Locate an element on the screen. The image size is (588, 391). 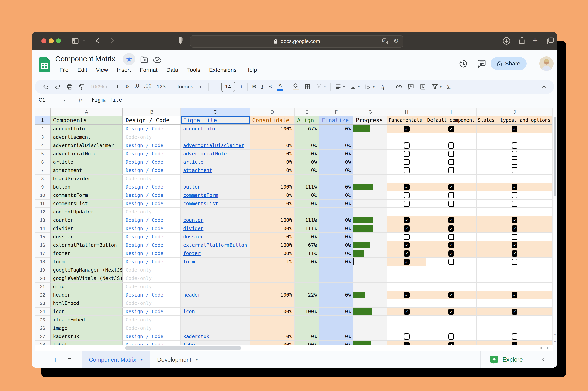
cell-B5: Design / Code is located at coordinates (152, 154).